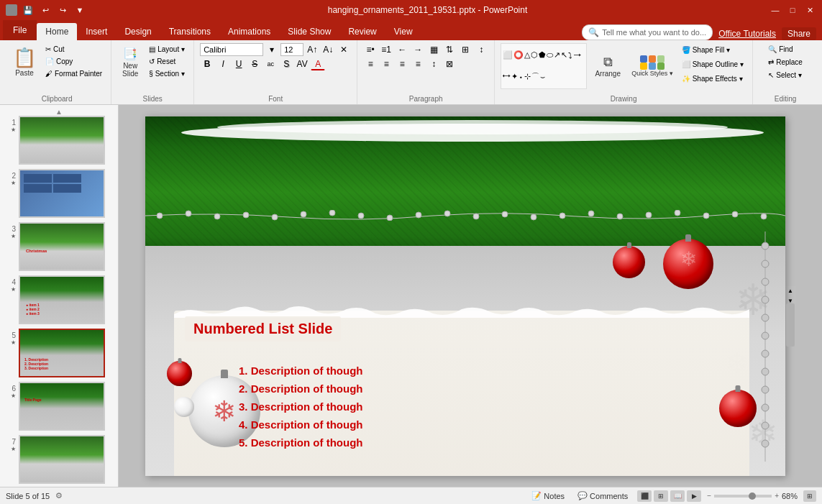  What do you see at coordinates (554, 496) in the screenshot?
I see `notes-label: Notes` at bounding box center [554, 496].